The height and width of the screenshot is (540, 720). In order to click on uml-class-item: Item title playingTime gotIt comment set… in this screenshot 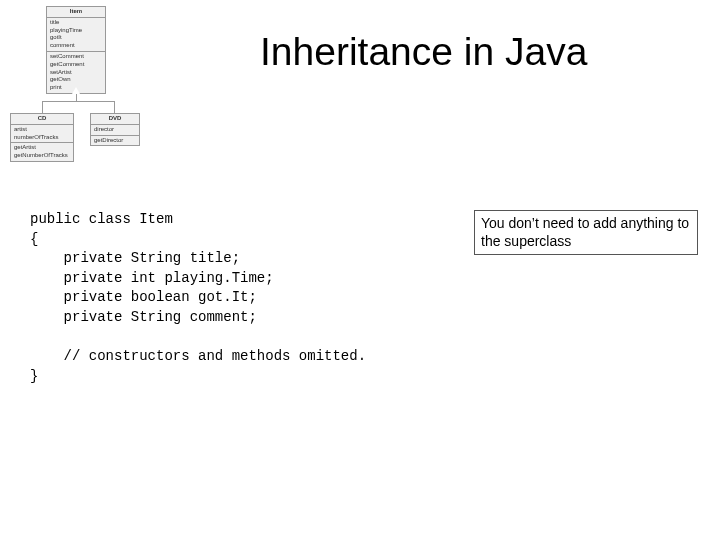, I will do `click(76, 50)`.